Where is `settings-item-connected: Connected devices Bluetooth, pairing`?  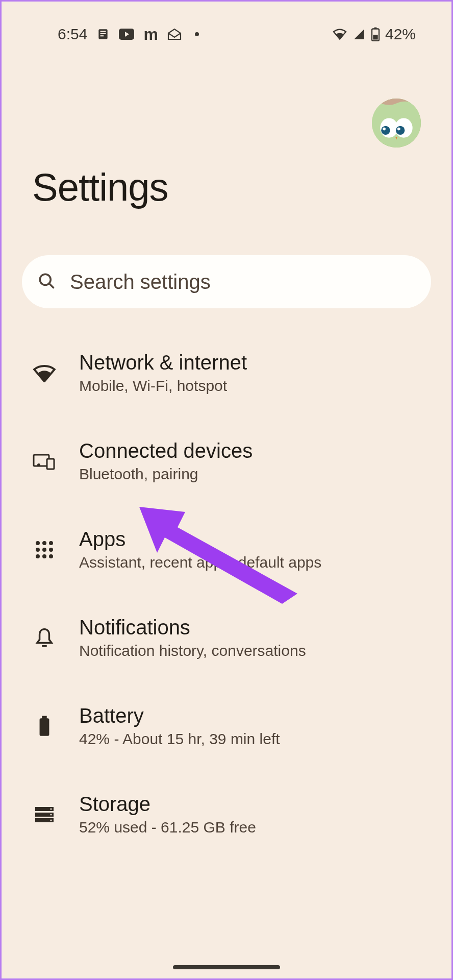 settings-item-connected: Connected devices Bluetooth, pairing is located at coordinates (226, 461).